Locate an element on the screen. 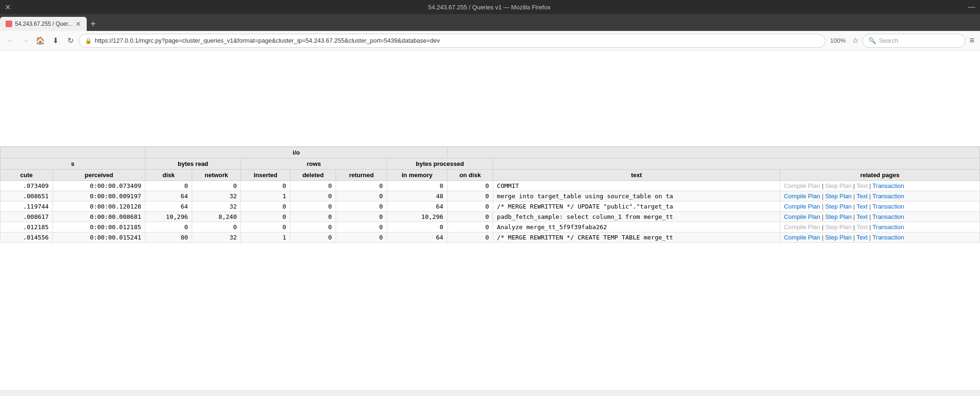  header-row-2: s bytes read rows bytes processed is located at coordinates (490, 164).